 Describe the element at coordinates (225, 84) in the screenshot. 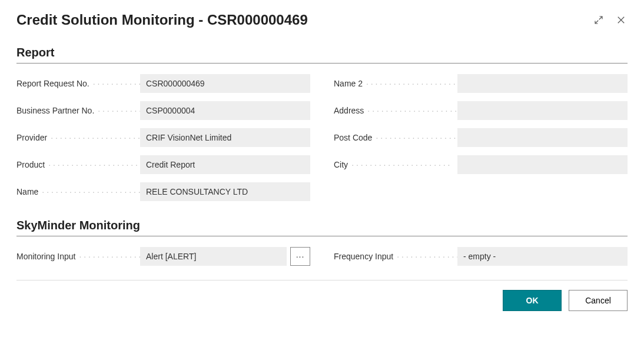

I see `report-request-no-field` at that location.